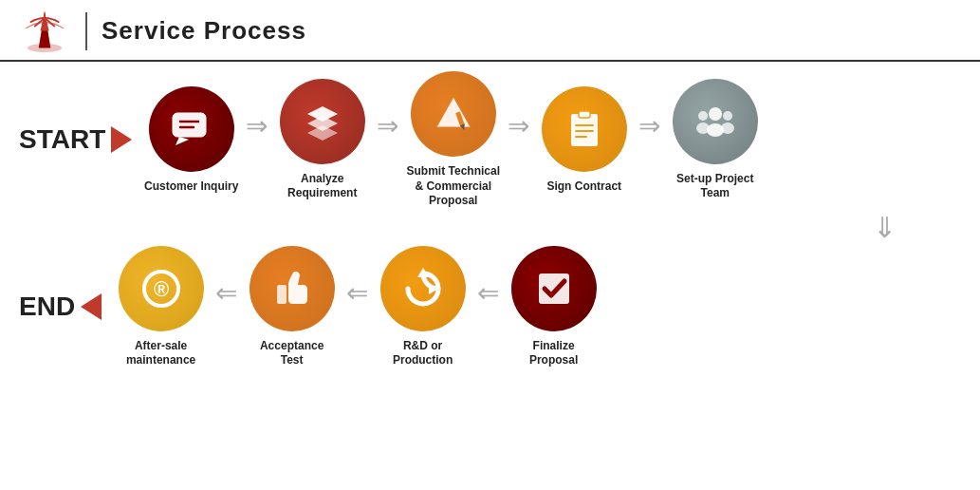 This screenshot has height=490, width=980. Describe the element at coordinates (357, 292) in the screenshot. I see `arrow-left-icon-2: ⇐` at that location.